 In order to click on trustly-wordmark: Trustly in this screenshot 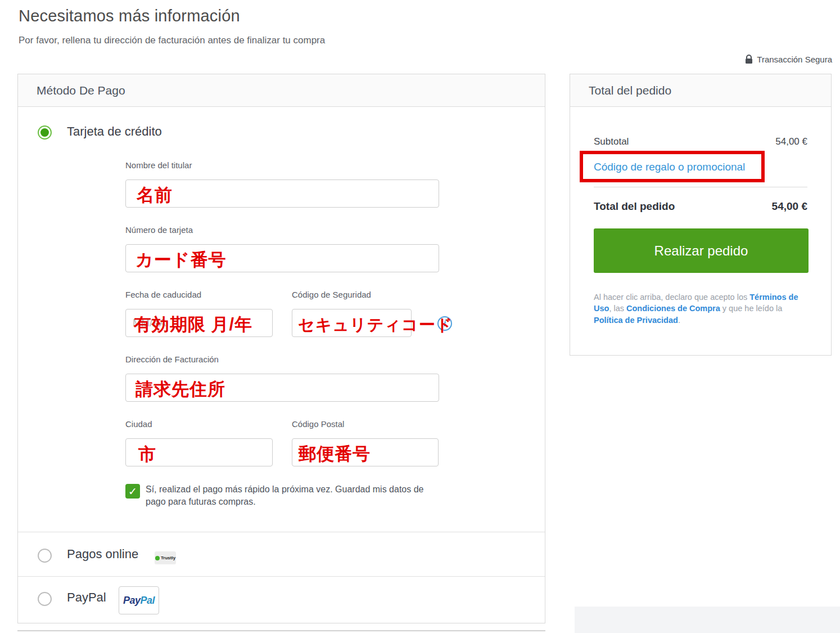, I will do `click(168, 558)`.